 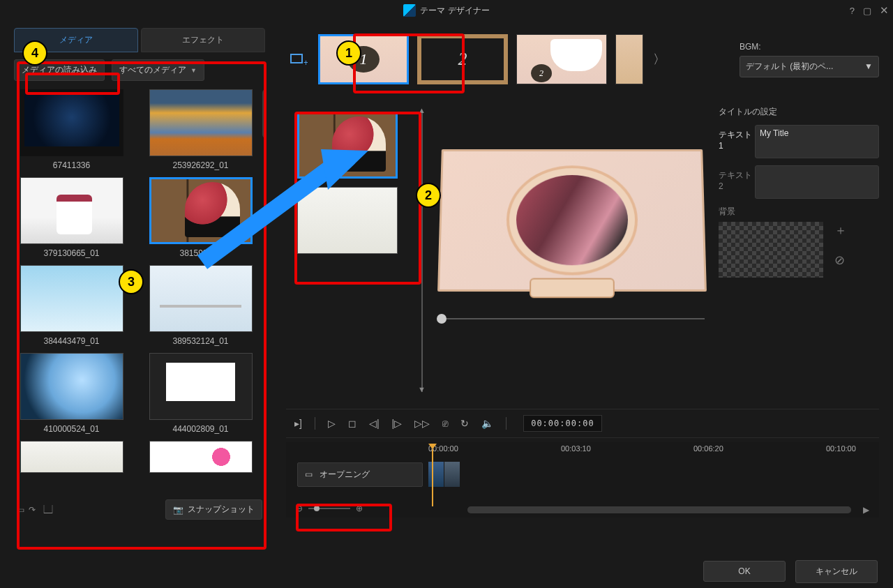 What do you see at coordinates (363, 59) in the screenshot?
I see `segment-thumb: 1` at bounding box center [363, 59].